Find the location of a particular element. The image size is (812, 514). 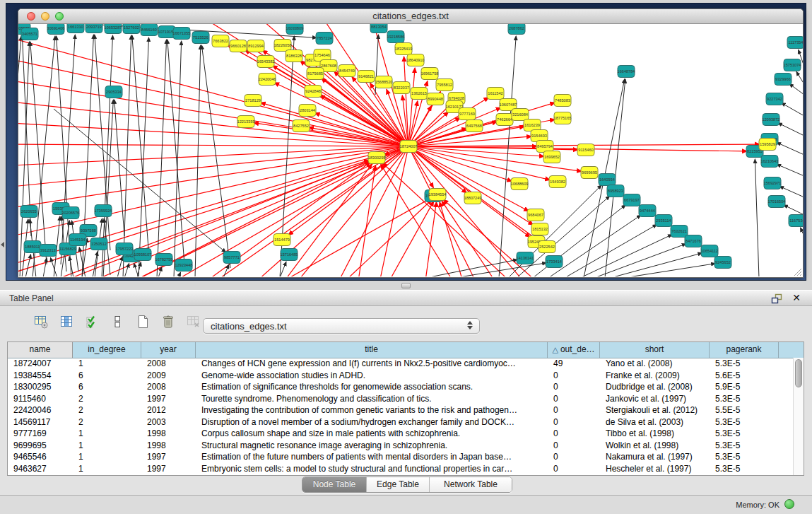

scrollbar-thumb is located at coordinates (799, 373).